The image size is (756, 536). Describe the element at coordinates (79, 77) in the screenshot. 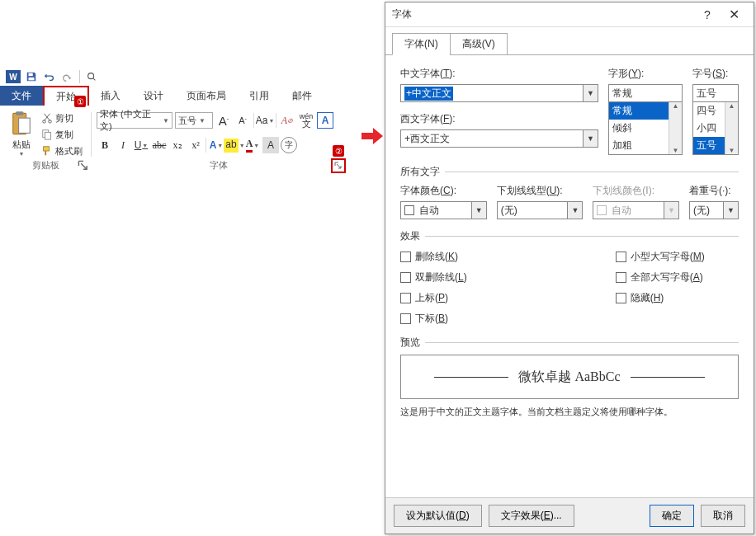

I see `qat-separator` at that location.